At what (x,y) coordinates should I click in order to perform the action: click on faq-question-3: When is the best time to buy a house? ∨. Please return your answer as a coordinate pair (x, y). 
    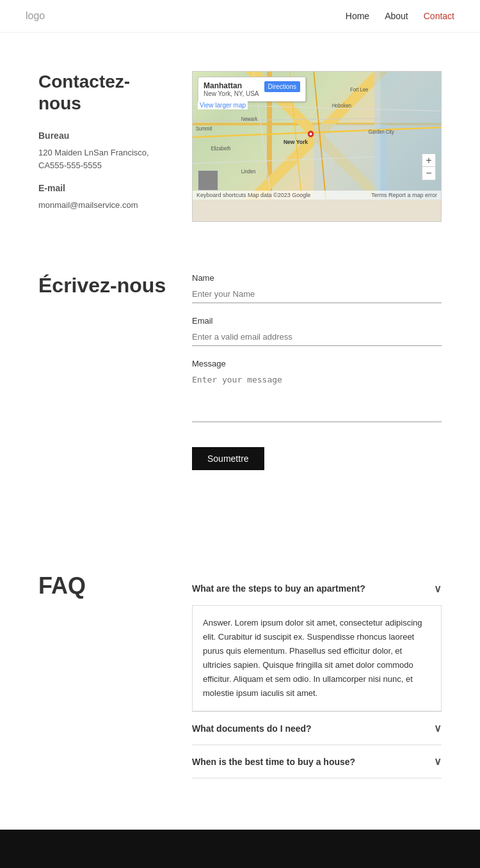
    Looking at the image, I should click on (317, 761).